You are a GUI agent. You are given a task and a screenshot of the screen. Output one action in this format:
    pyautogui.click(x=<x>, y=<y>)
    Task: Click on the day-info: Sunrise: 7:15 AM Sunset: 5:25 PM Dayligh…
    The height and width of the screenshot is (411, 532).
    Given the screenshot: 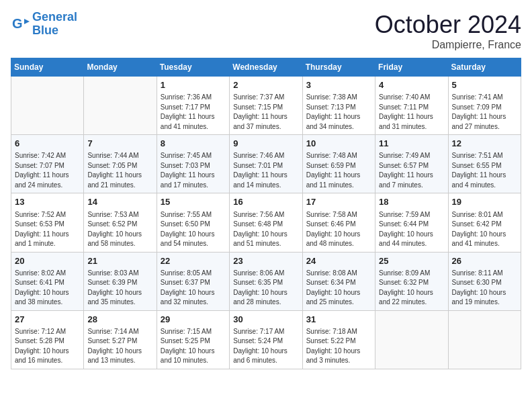 What is the action you would take?
    pyautogui.click(x=193, y=347)
    